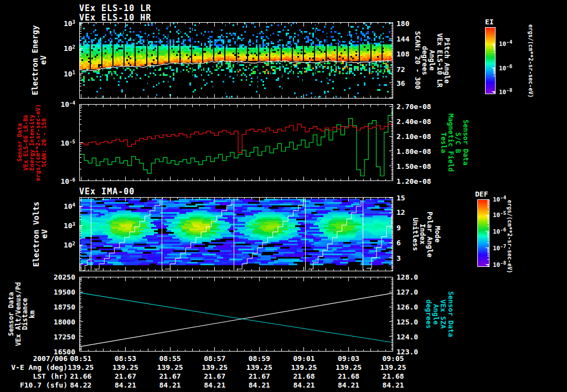 The image size is (567, 392). Describe the element at coordinates (417, 60) in the screenshot. I see `pitch-angle-axis-label-line: SCAN: 20 - 300` at that location.